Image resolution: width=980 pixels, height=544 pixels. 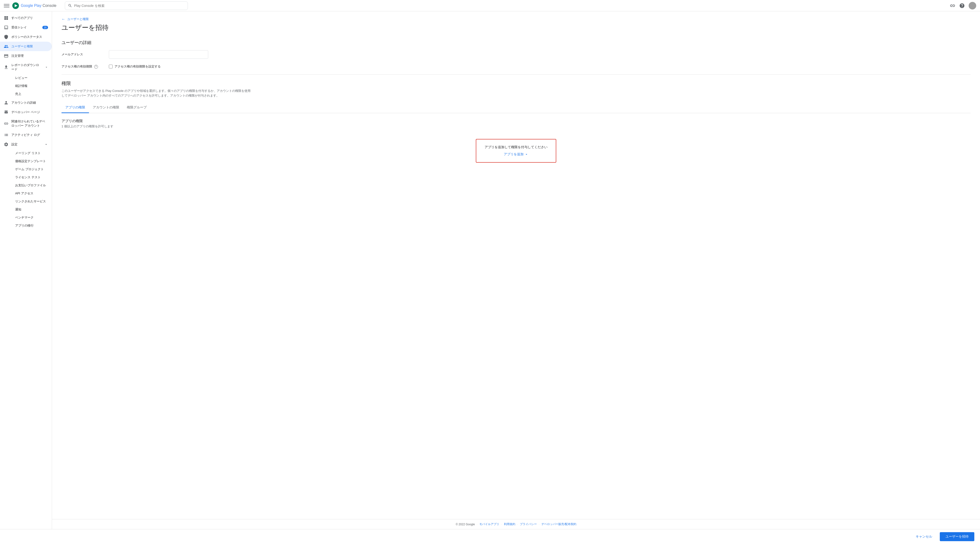 I want to click on breadcrumb-label: ユーザーと権限, so click(x=78, y=19).